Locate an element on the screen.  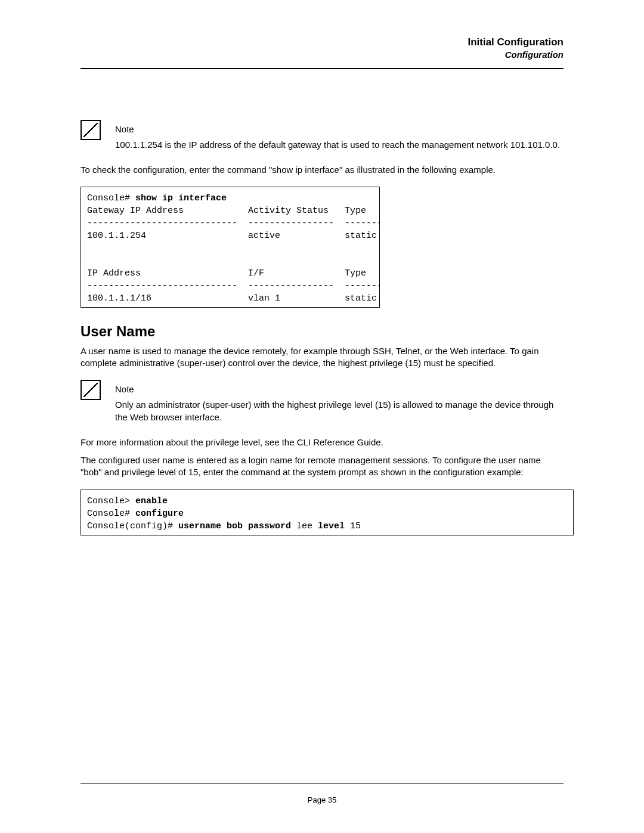
prompt: Console(config)# is located at coordinates (132, 526).